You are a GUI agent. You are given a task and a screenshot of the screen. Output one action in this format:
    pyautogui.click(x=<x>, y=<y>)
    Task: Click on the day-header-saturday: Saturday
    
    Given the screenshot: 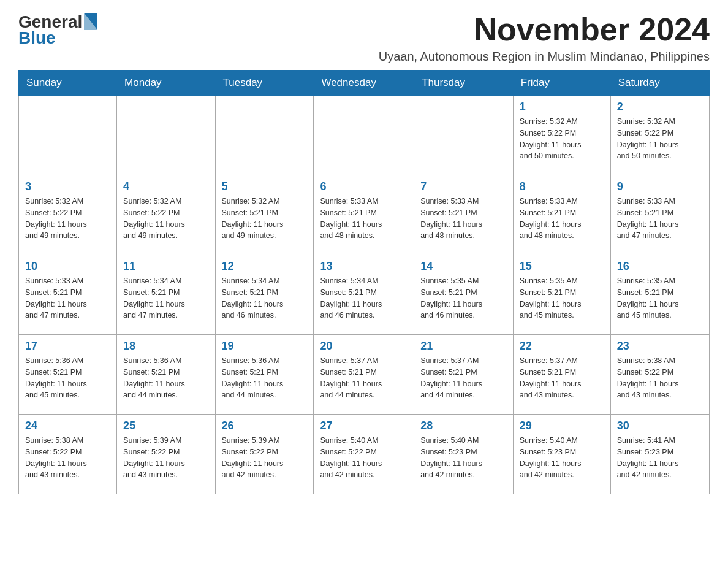 What is the action you would take?
    pyautogui.click(x=659, y=83)
    